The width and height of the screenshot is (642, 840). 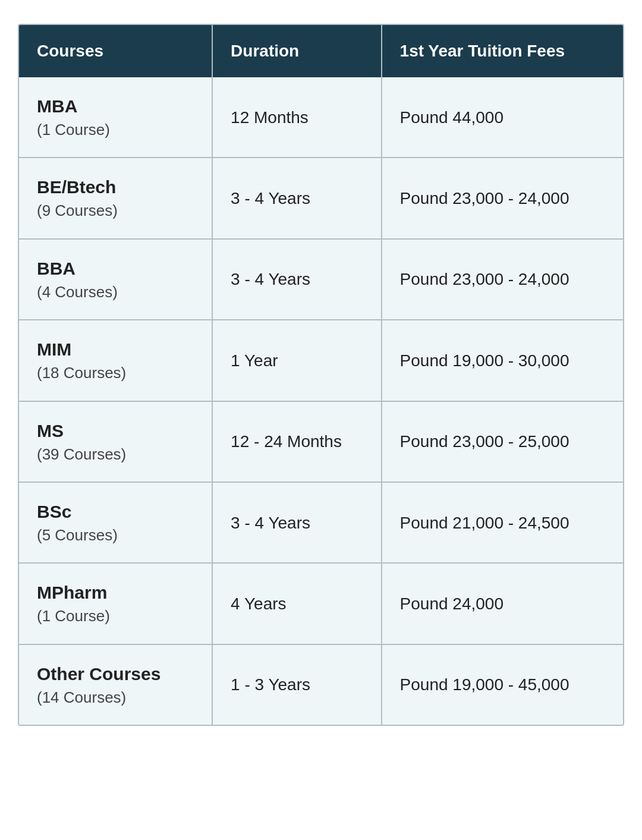 What do you see at coordinates (115, 51) in the screenshot?
I see `header-courses: Courses` at bounding box center [115, 51].